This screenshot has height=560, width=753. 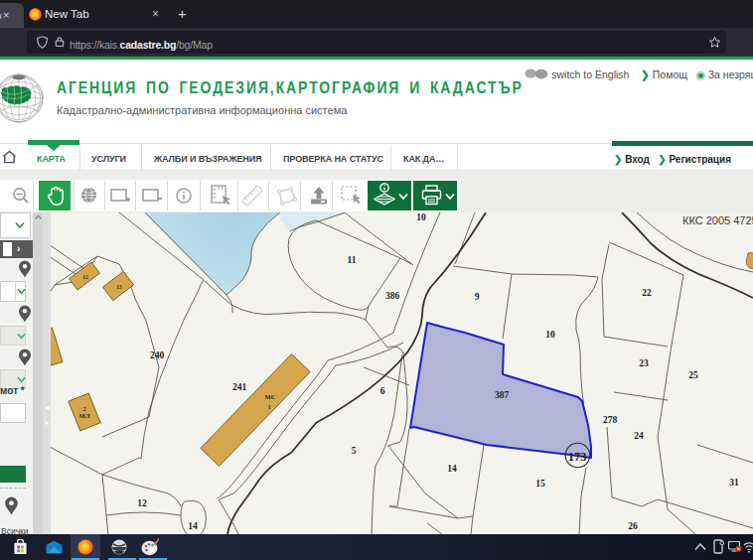 I want to click on svg-text: 173, so click(x=578, y=457).